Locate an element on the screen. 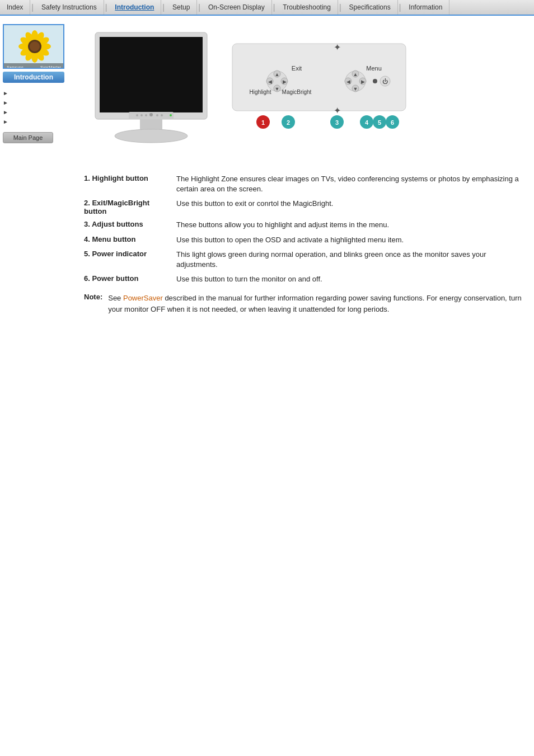  nav-osd: On-Screen Display is located at coordinates (237, 7).